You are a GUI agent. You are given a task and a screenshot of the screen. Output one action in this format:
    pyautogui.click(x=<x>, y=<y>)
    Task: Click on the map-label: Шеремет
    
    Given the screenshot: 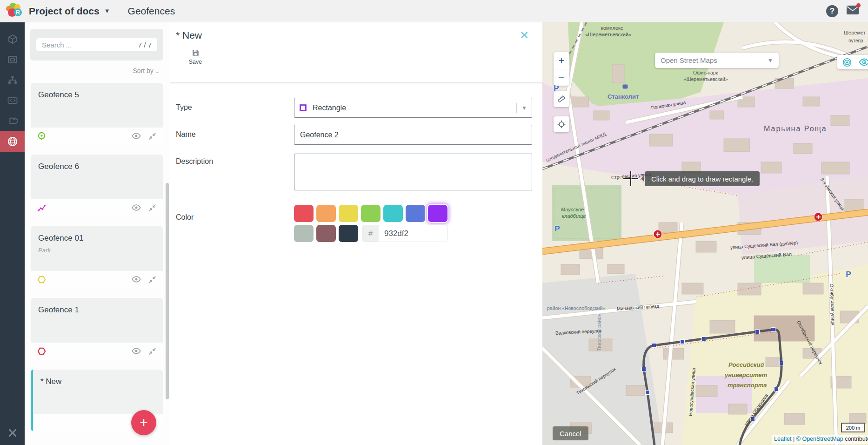 What is the action you would take?
    pyautogui.click(x=855, y=33)
    